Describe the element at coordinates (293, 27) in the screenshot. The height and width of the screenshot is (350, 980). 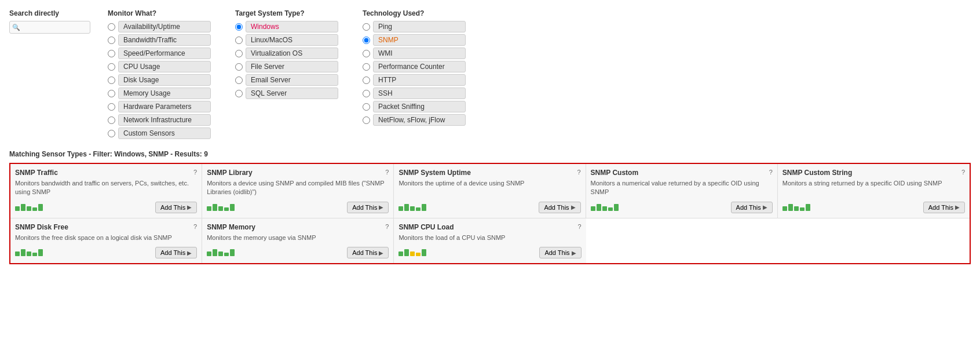
I see `target-windows: Windows` at that location.